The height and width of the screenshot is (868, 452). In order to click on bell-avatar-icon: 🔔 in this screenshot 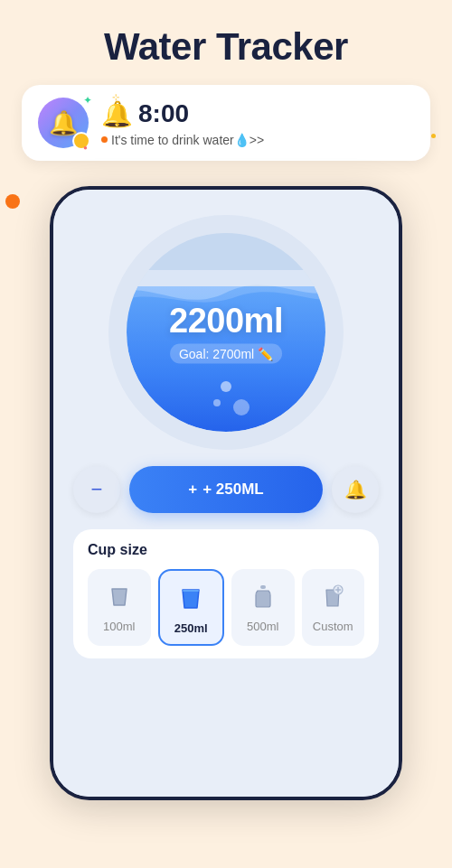, I will do `click(63, 123)`.